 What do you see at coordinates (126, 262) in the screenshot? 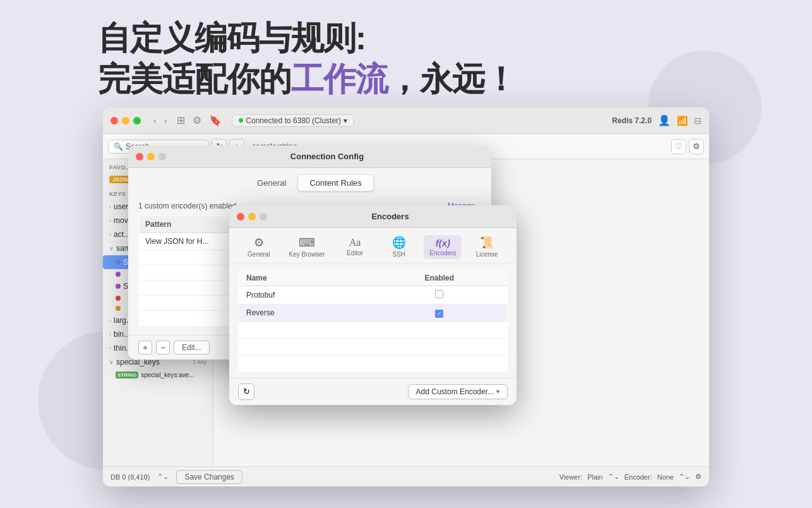
I see `sidebar-label: S` at bounding box center [126, 262].